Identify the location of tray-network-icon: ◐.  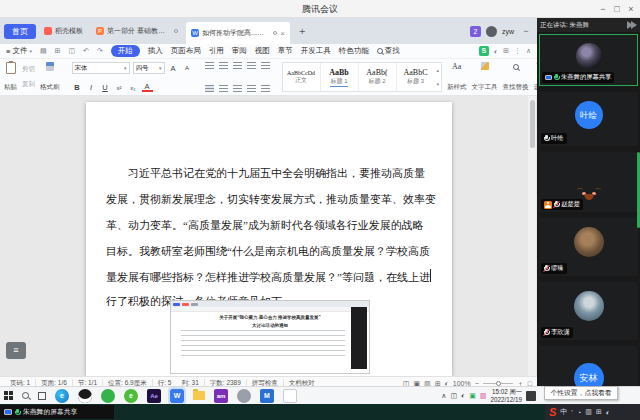
(463, 396).